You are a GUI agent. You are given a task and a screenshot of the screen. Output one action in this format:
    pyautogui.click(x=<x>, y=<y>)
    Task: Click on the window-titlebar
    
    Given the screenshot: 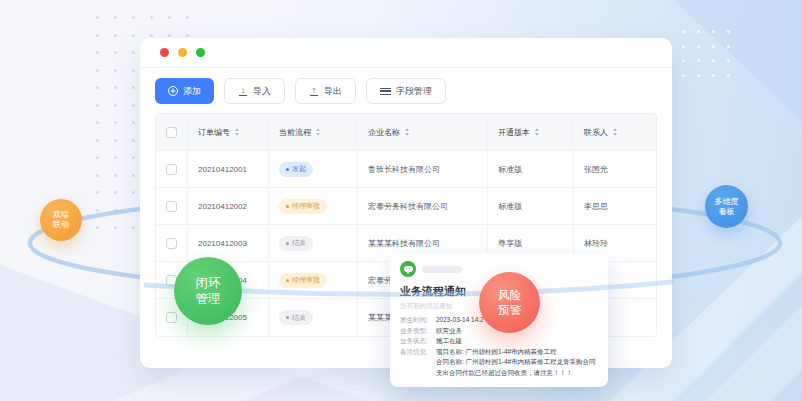 What is the action you would take?
    pyautogui.click(x=406, y=53)
    